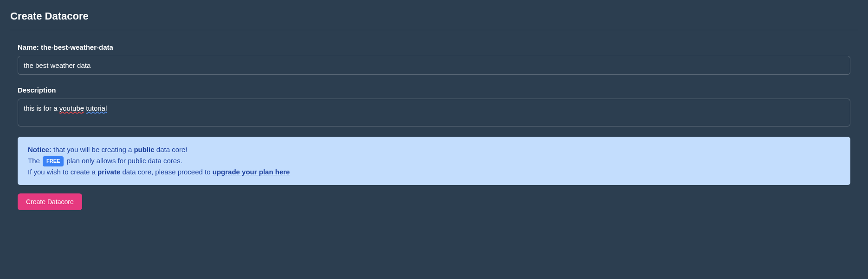 Image resolution: width=868 pixels, height=279 pixels. I want to click on free-badge: FREE, so click(53, 161).